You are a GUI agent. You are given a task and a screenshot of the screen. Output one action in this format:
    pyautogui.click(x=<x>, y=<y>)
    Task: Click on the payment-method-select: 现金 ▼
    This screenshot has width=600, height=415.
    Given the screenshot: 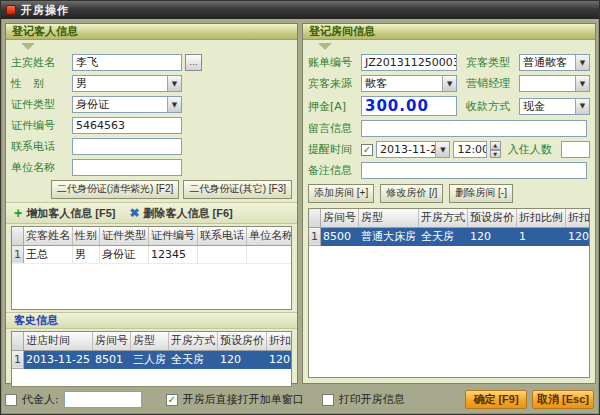 What is the action you would take?
    pyautogui.click(x=554, y=106)
    